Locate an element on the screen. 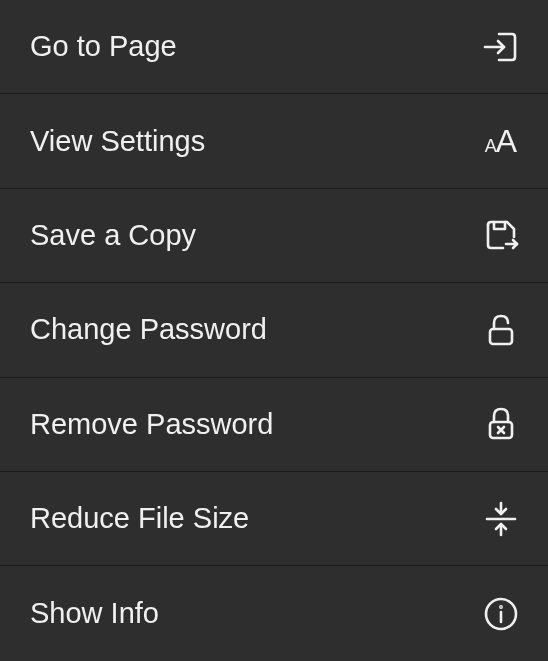 The width and height of the screenshot is (548, 661). unlock-icon is located at coordinates (501, 330).